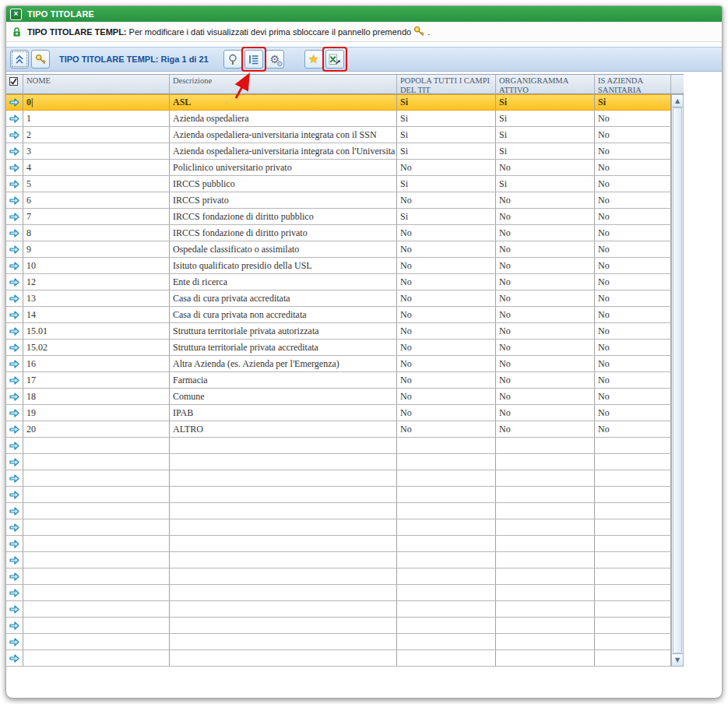 This screenshot has height=704, width=728. Describe the element at coordinates (335, 59) in the screenshot. I see `export-excel-button` at that location.